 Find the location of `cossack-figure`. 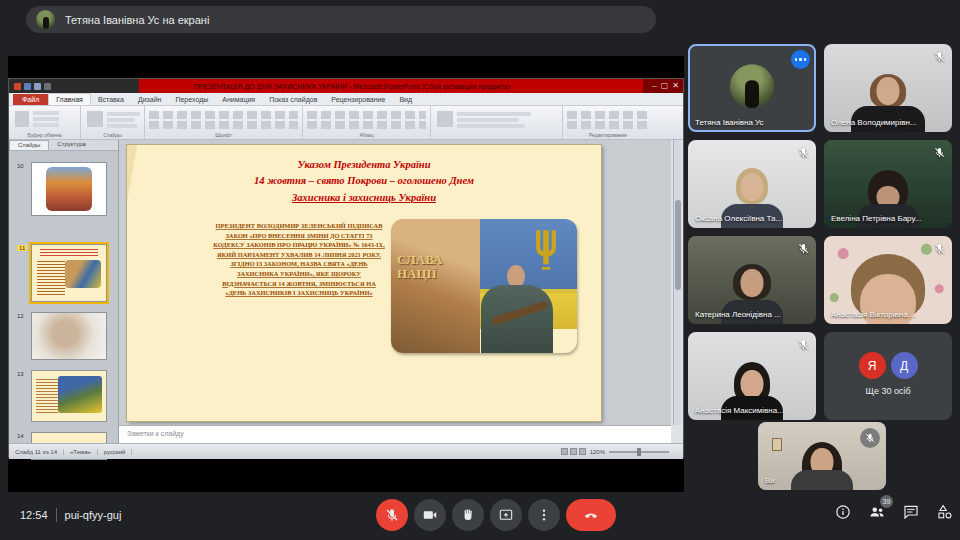

cossack-figure is located at coordinates (515, 309).